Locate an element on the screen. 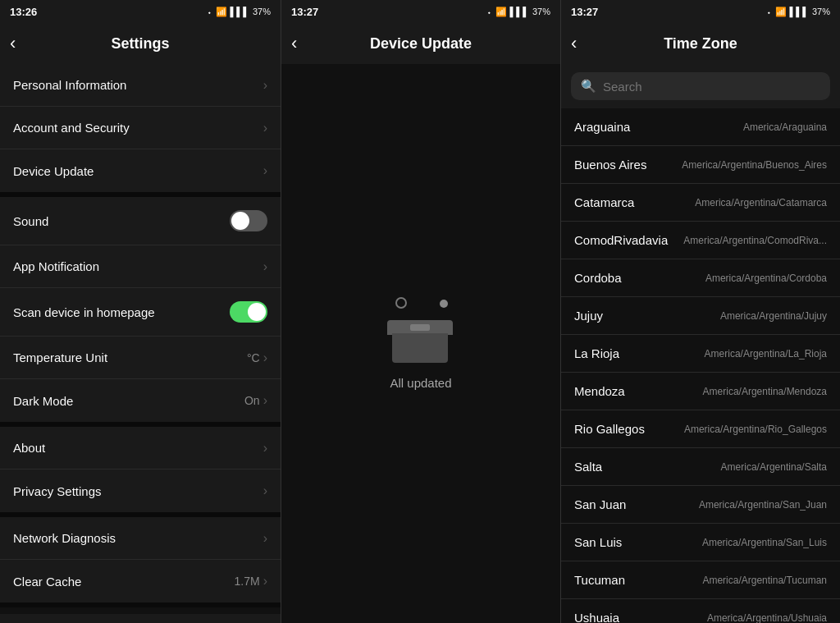 The image size is (840, 623). settings-section-1: Personal Information › Account and Secur… is located at coordinates (140, 131).